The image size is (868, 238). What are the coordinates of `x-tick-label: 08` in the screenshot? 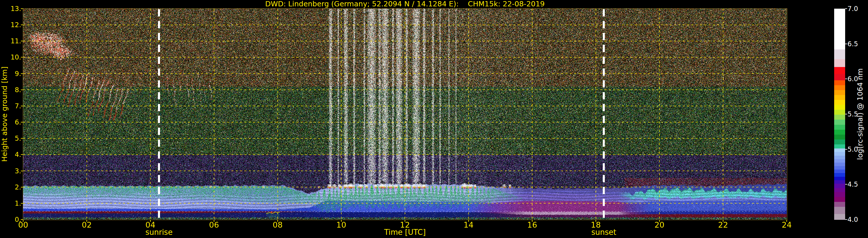 It's located at (278, 225).